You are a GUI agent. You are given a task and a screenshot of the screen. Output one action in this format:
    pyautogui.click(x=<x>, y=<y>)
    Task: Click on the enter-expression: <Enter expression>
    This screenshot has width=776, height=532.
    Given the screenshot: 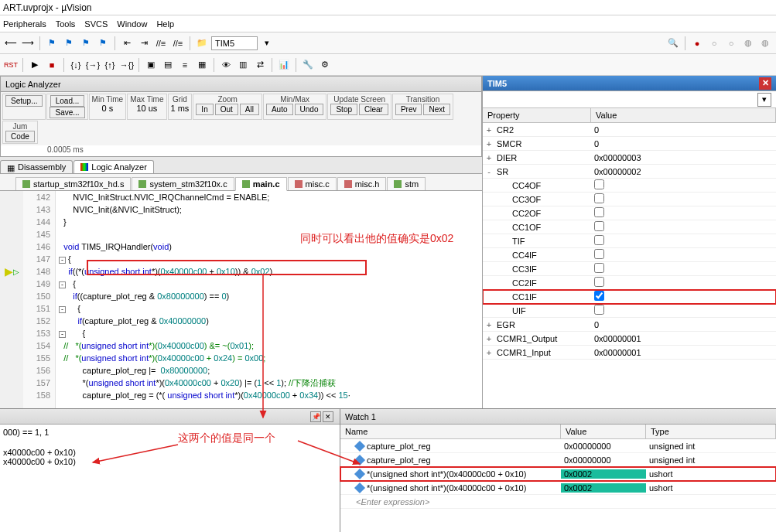 What is the action you would take?
    pyautogui.click(x=450, y=502)
    